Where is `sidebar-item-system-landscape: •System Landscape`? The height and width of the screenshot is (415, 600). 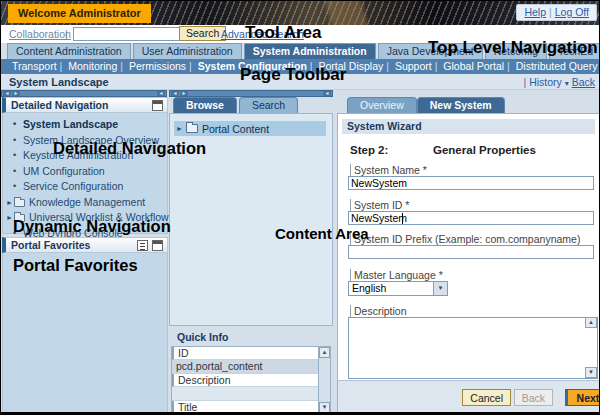
sidebar-item-system-landscape: •System Landscape is located at coordinates (85, 125).